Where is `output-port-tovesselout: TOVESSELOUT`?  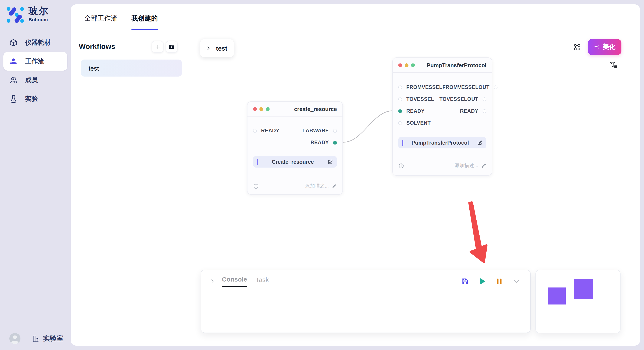
output-port-tovesselout: TOVESSELOUT is located at coordinates (463, 99).